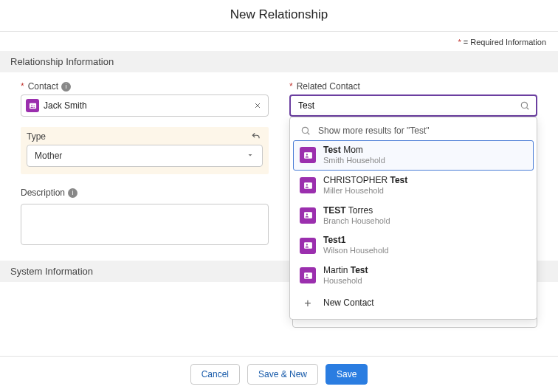 This screenshot has width=558, height=392. Describe the element at coordinates (43, 193) in the screenshot. I see `description-label-text: Description` at that location.